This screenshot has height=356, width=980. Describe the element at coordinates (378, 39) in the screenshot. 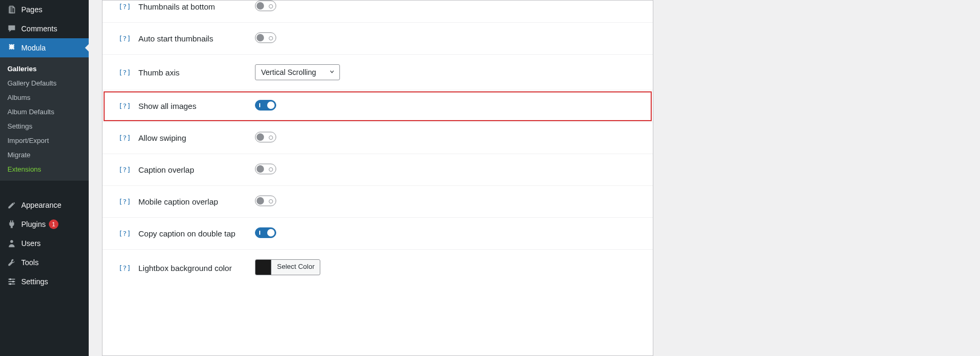

I see `row-auto-start-thumbnails: [?] Auto start thumbnails` at that location.